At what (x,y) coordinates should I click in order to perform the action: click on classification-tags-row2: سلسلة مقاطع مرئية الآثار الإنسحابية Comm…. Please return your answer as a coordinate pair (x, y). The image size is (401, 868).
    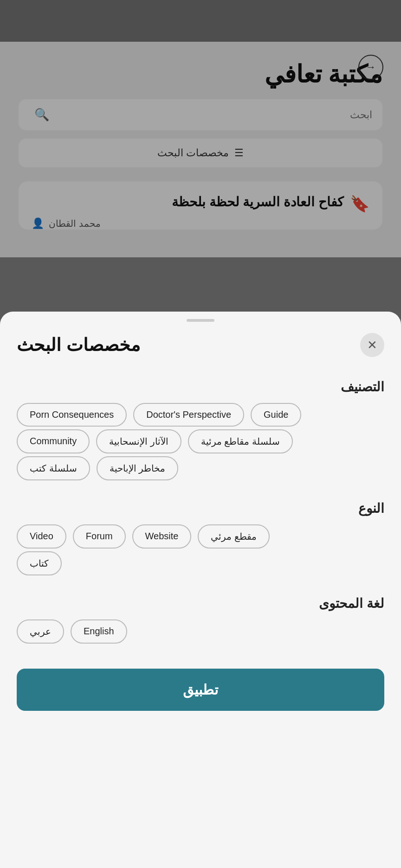
    Looking at the image, I should click on (200, 441).